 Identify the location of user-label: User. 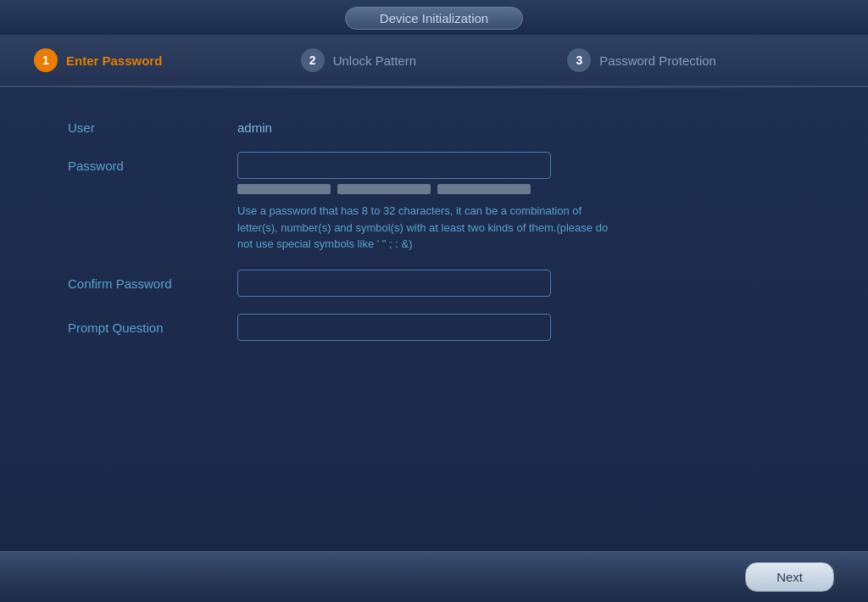
(153, 124).